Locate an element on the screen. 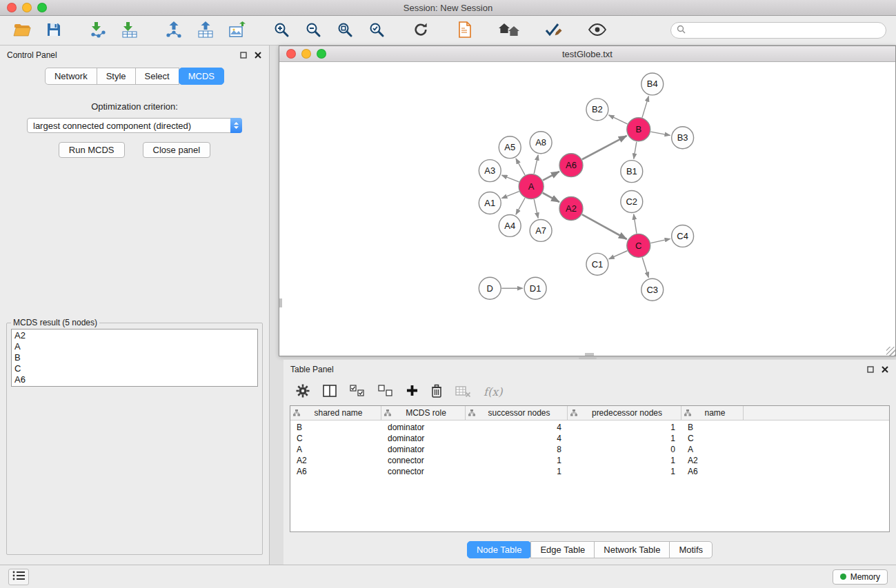 This screenshot has width=896, height=588. table-row: Adominator80A is located at coordinates (590, 449).